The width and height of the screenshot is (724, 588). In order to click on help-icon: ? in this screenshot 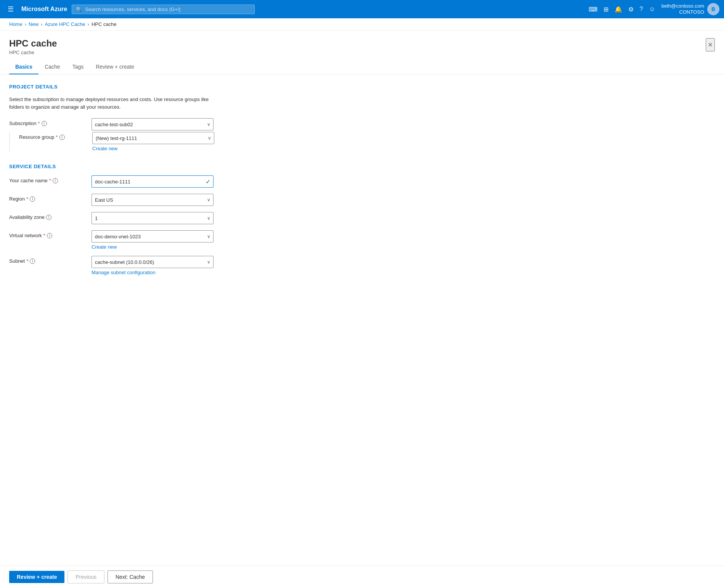, I will do `click(641, 9)`.